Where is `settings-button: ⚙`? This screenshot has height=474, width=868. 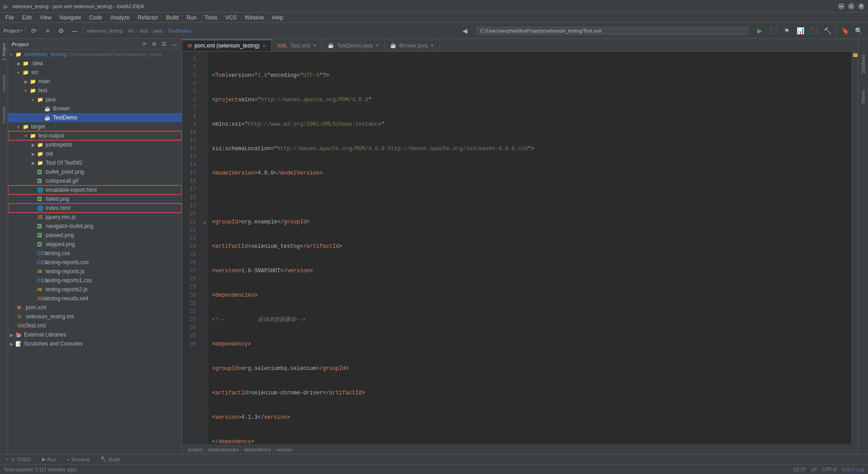 settings-button: ⚙ is located at coordinates (61, 31).